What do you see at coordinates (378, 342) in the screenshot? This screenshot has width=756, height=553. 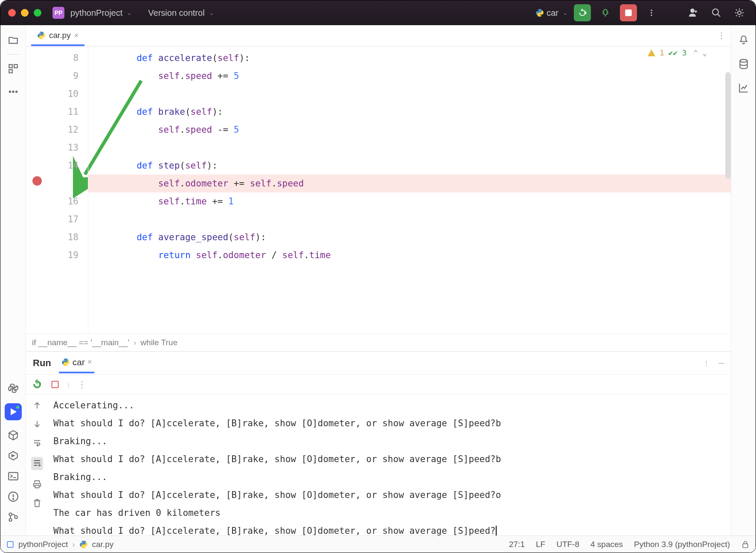 I see `breadcrumb-bar: if __name__ == '__main__' › while True` at bounding box center [378, 342].